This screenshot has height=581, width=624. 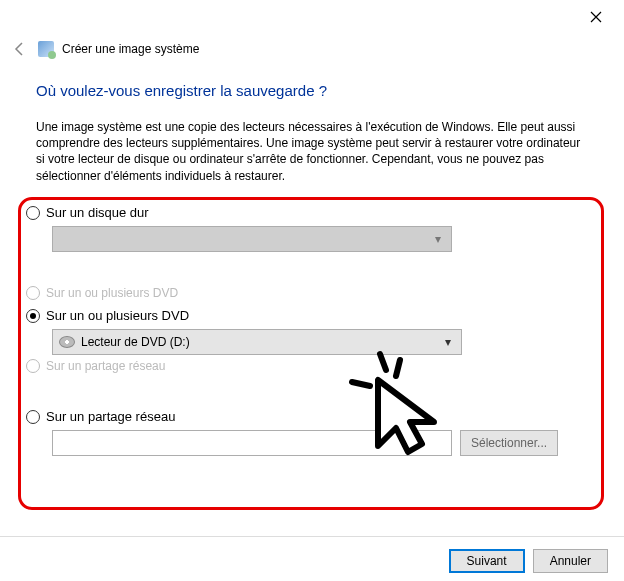 I want to click on radio-hdd, so click(x=33, y=213).